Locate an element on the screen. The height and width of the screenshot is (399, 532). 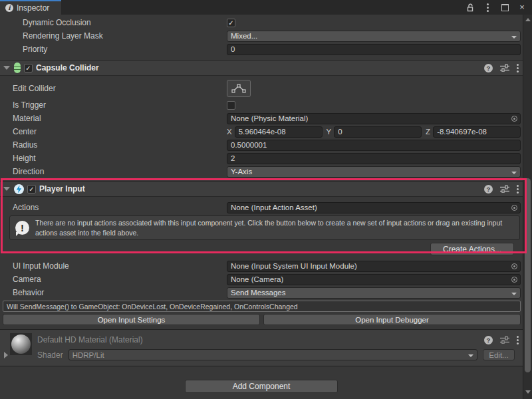
scroll-up-icon is located at coordinates (528, 20).